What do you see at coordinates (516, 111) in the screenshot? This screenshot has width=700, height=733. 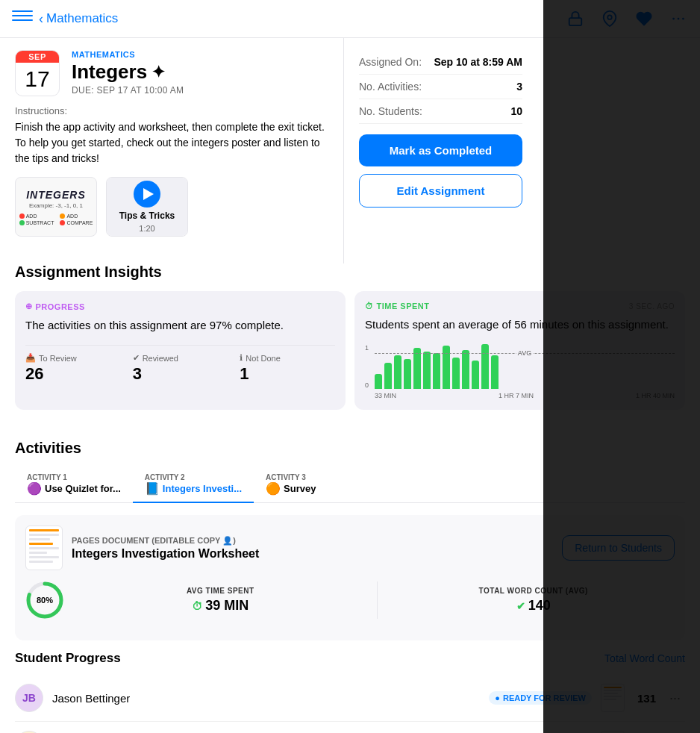 I see `students-value: 10` at bounding box center [516, 111].